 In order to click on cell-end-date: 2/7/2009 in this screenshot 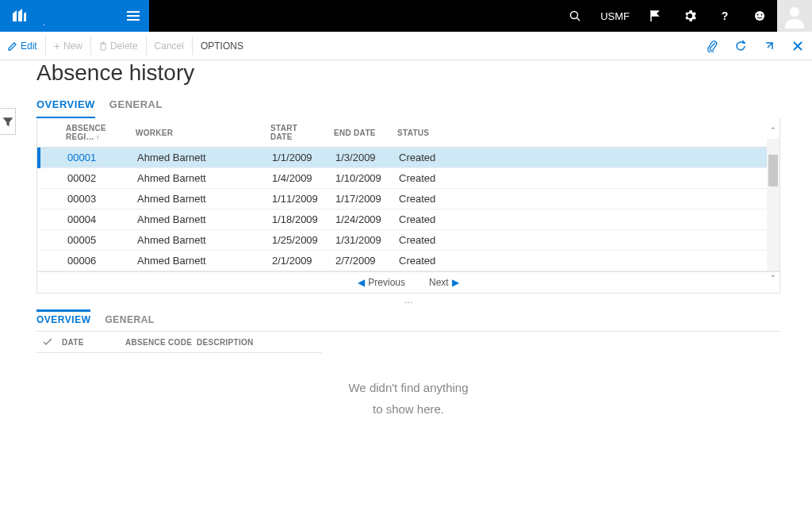, I will do `click(361, 261)`.